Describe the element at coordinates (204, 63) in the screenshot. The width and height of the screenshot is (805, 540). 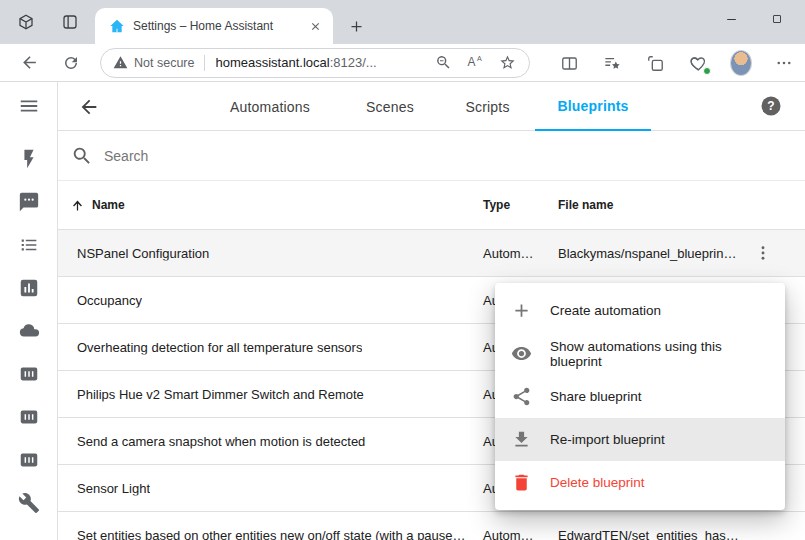
I see `omnibox-divider` at that location.